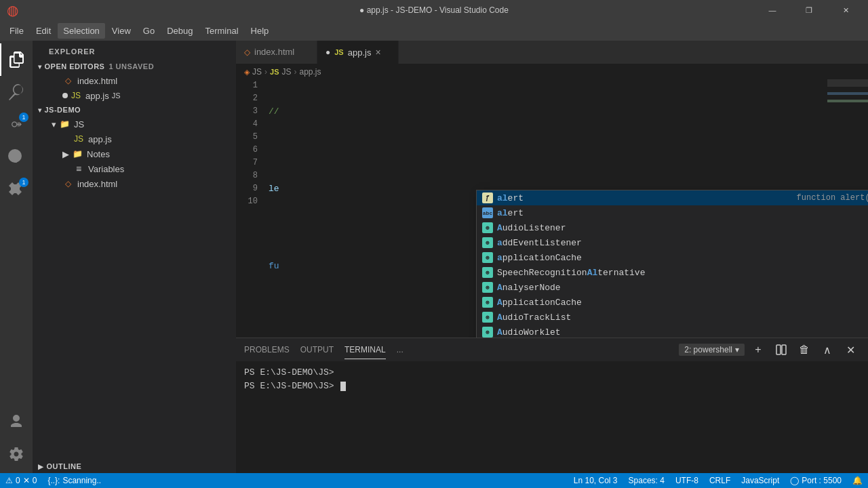 The height and width of the screenshot is (488, 868). What do you see at coordinates (434, 10) in the screenshot?
I see `title-bar: ◍ ● app.js - JS-DEMO - Visual Studio Cod…` at bounding box center [434, 10].